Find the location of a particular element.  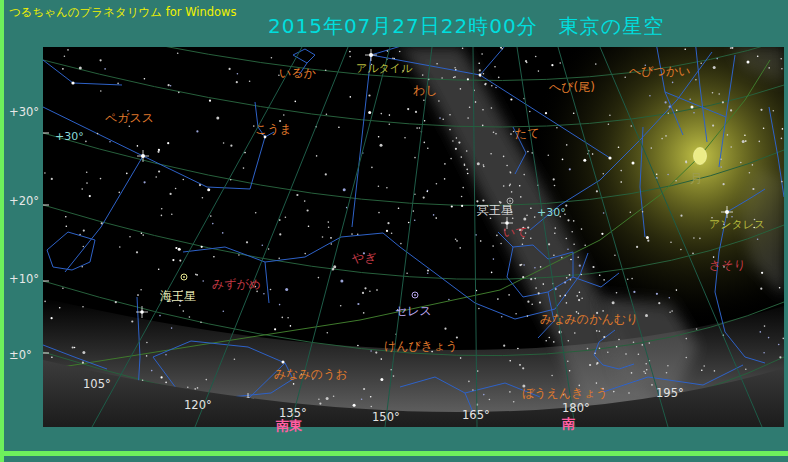

sky-label: けんびきょう is located at coordinates (421, 346).